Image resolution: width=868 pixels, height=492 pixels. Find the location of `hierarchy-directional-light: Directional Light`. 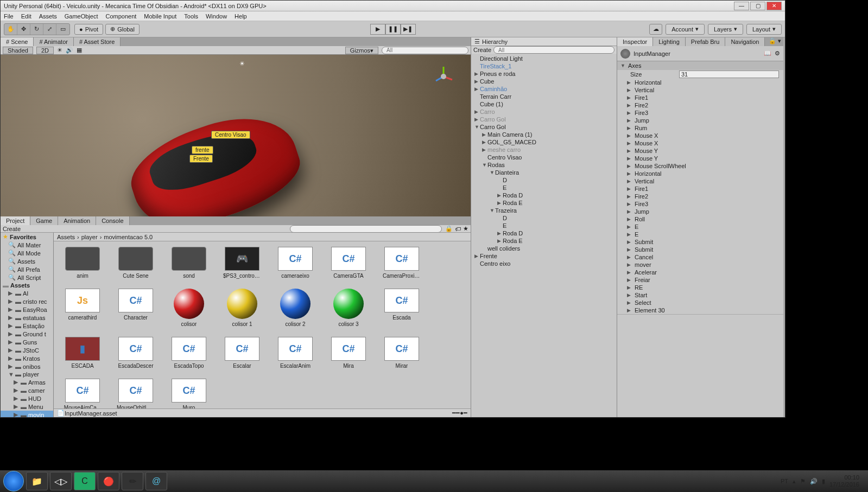

hierarchy-directional-light: Directional Light is located at coordinates (544, 59).